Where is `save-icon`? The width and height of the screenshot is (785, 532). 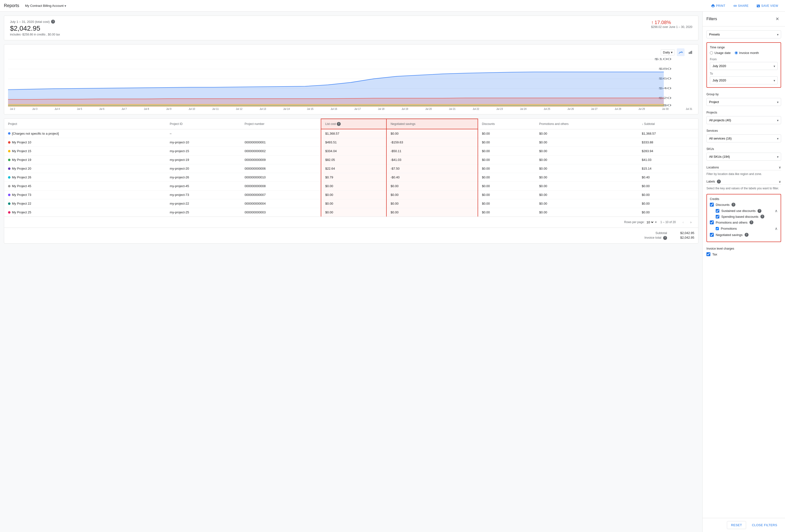 save-icon is located at coordinates (758, 6).